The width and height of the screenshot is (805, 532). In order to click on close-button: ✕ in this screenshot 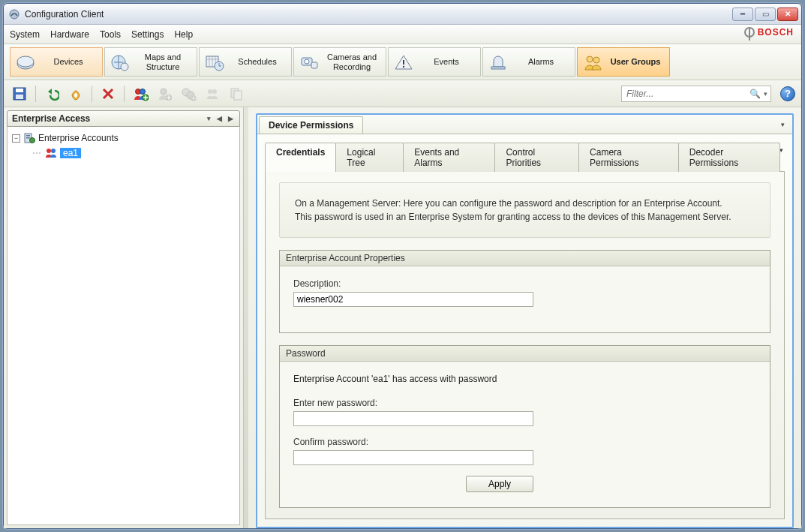, I will do `click(788, 14)`.